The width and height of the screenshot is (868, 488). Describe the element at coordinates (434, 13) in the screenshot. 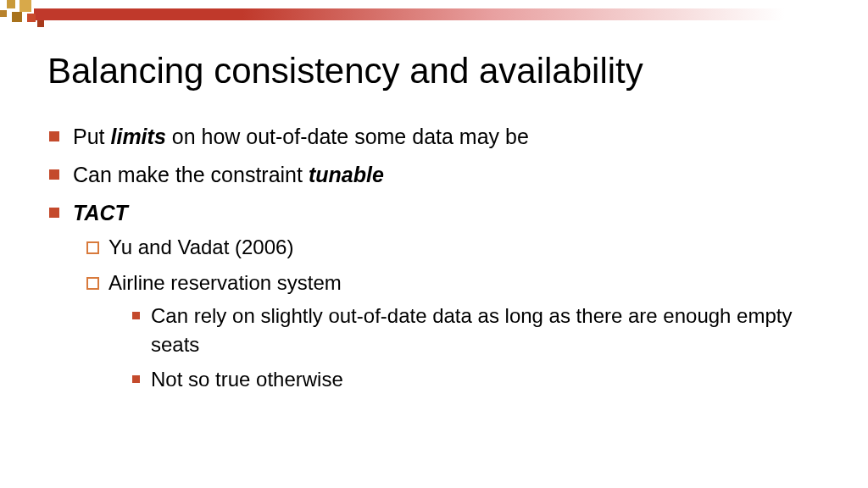

I see `slide-top-decoration` at that location.